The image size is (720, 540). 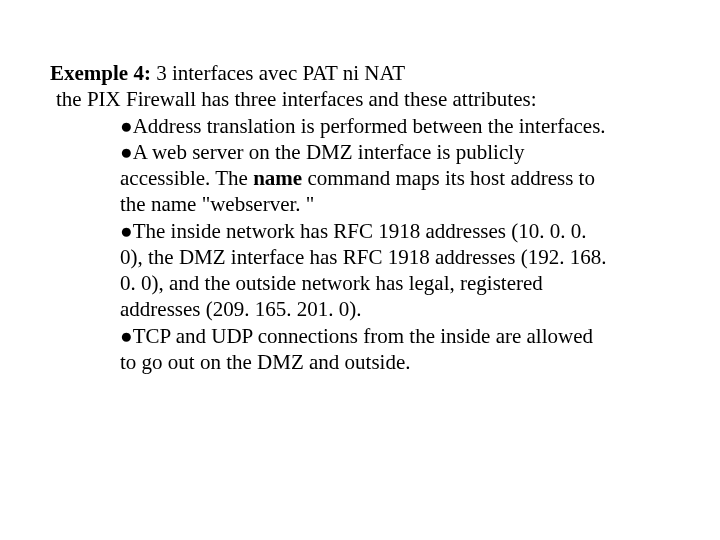 What do you see at coordinates (365, 178) in the screenshot?
I see `bullet-item: ●A web server on the DMZ interface is pu…` at bounding box center [365, 178].